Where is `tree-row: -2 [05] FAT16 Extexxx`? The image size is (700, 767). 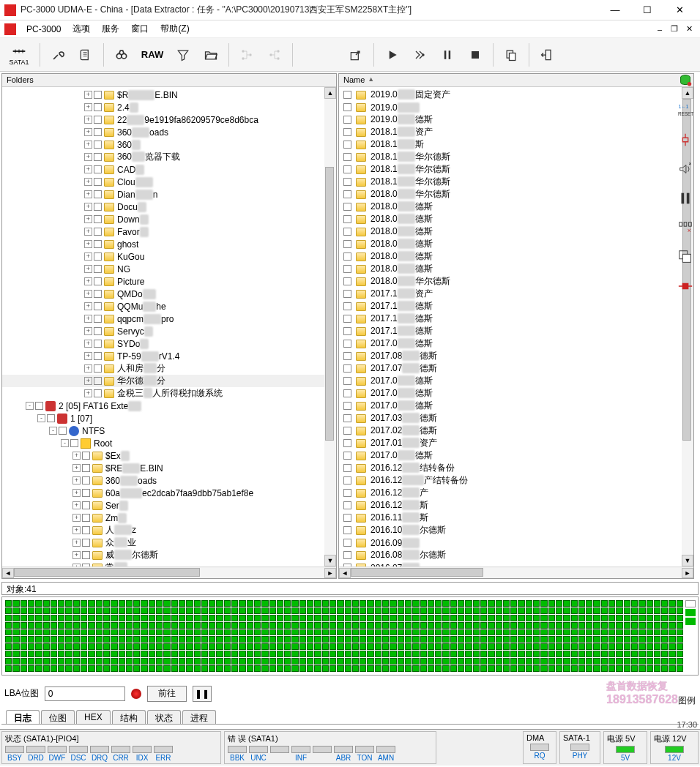
tree-row: -2 [05] FAT16 Extexxx is located at coordinates (169, 405).